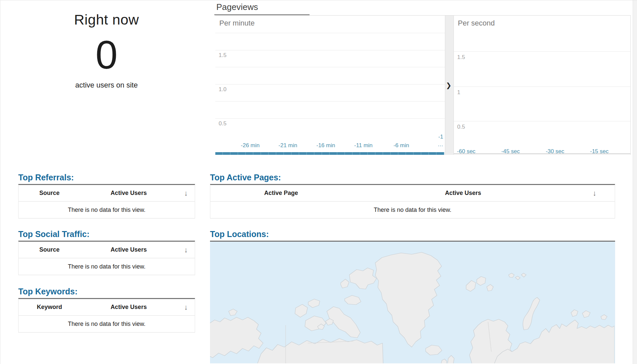 This screenshot has height=364, width=637. What do you see at coordinates (542, 154) in the screenshot?
I see `per-second-axis-line` at bounding box center [542, 154].